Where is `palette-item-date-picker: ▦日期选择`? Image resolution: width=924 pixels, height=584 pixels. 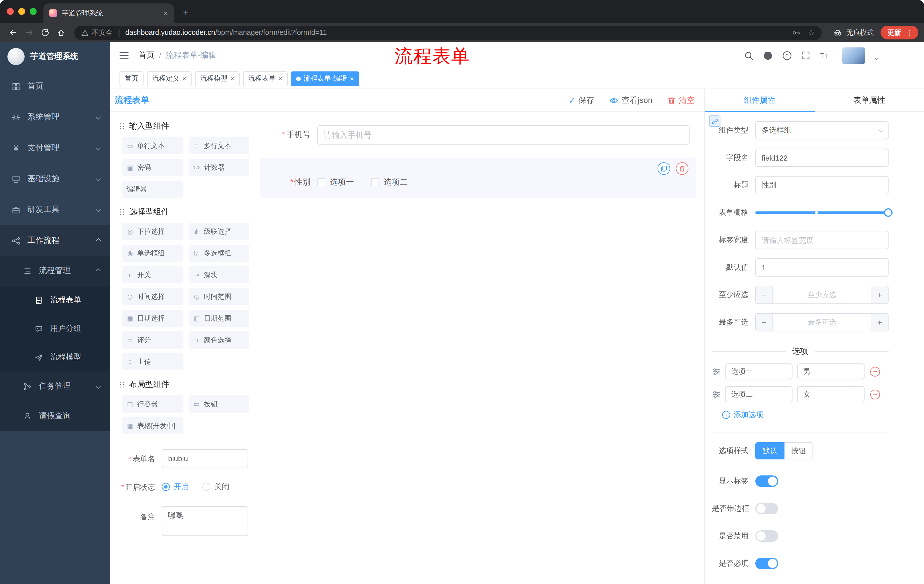
palette-item-date-picker: ▦日期选择 is located at coordinates (152, 318).